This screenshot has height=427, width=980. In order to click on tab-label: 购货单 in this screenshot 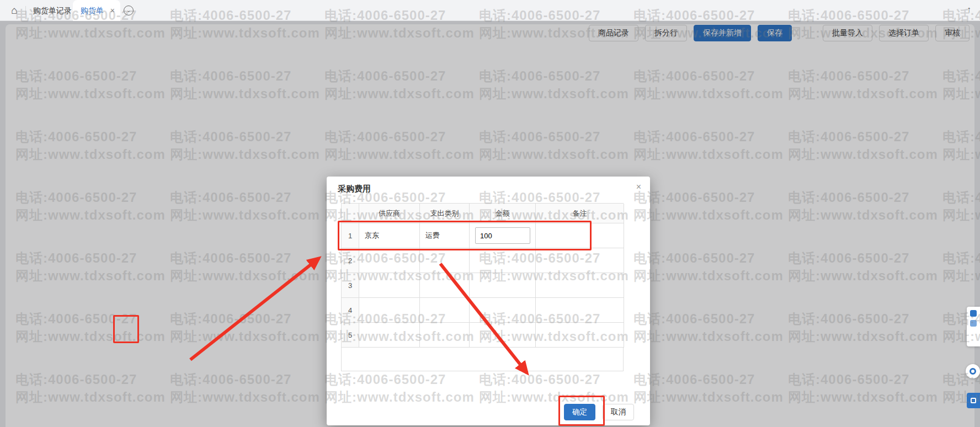, I will do `click(92, 10)`.